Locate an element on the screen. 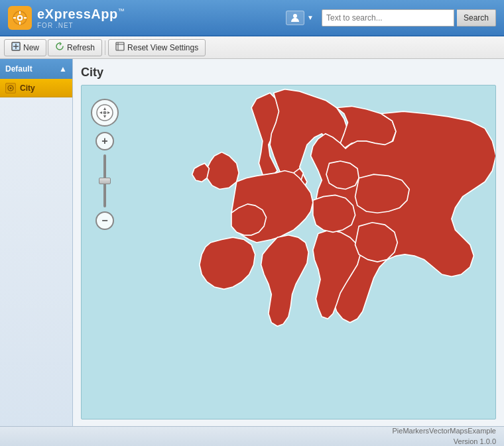 This screenshot has height=446, width=504. footer: PieMarkersVectorMapsExample Version 1.0.… is located at coordinates (252, 436).